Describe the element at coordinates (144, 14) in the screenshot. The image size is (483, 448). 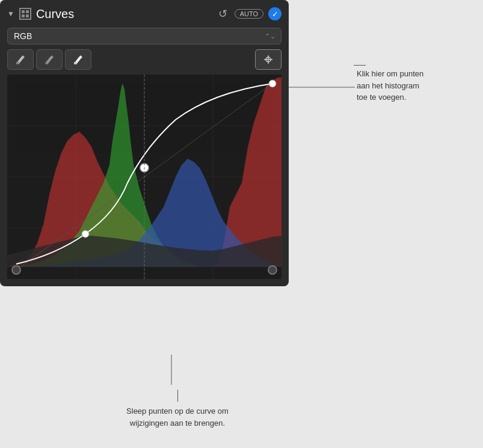
I see `panel-header: ▼ Curves ↺ AUTO ✓` at that location.